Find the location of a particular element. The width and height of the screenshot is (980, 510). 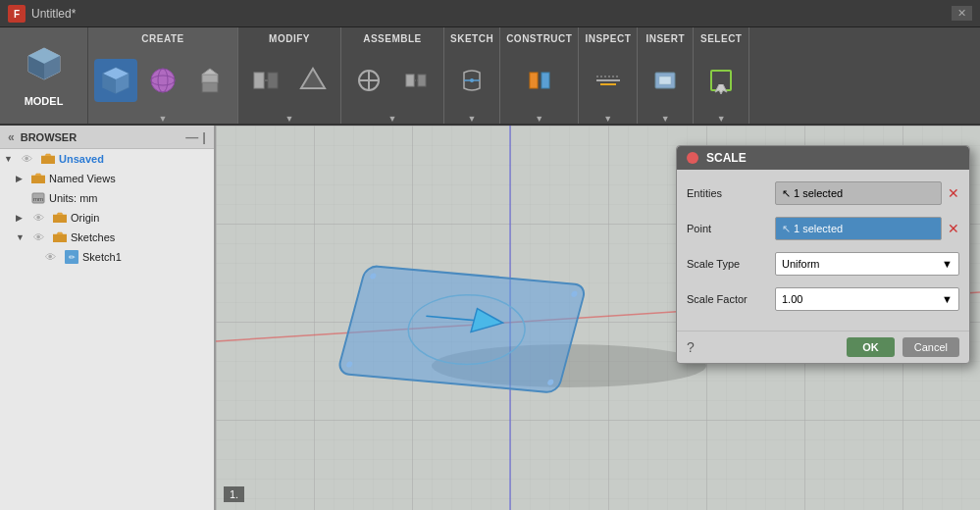

assemble-label: ASSEMBLE is located at coordinates (392, 37).